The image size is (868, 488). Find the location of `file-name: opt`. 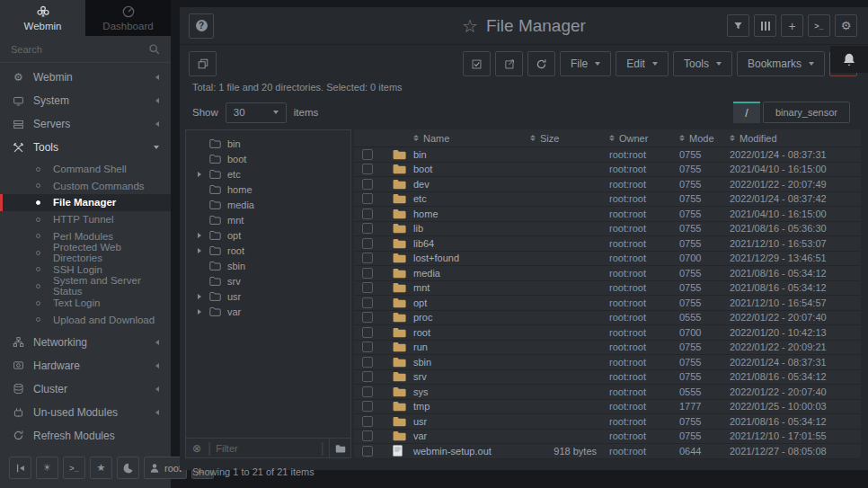

file-name: opt is located at coordinates (462, 303).